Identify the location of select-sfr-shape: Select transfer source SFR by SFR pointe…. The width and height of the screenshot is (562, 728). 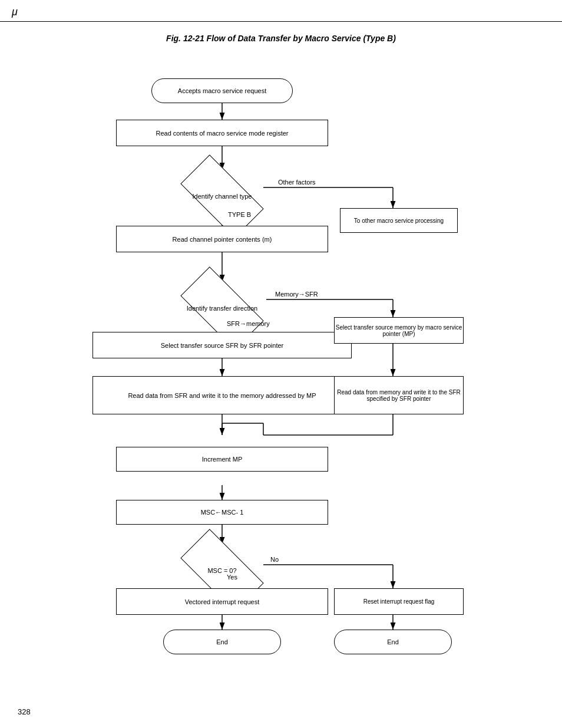
(222, 345).